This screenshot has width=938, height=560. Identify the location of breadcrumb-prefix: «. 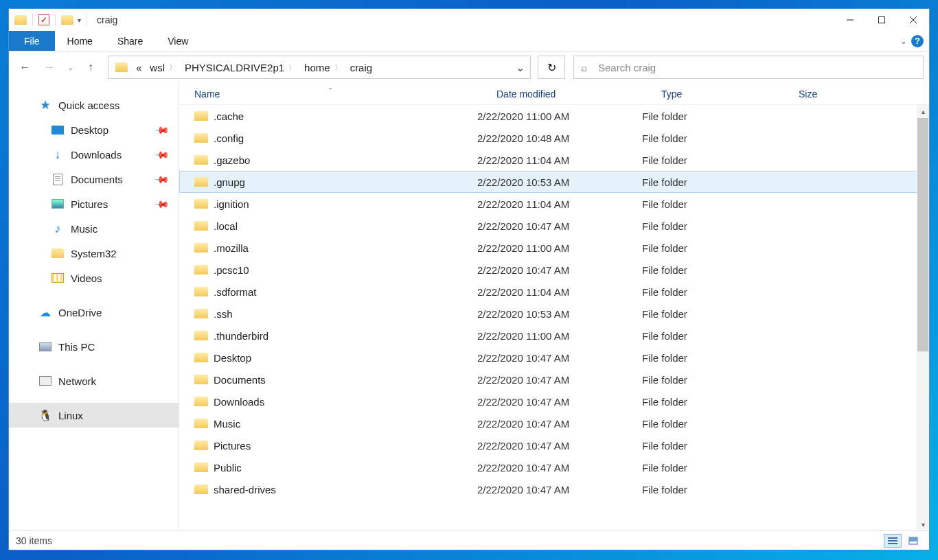
(139, 67).